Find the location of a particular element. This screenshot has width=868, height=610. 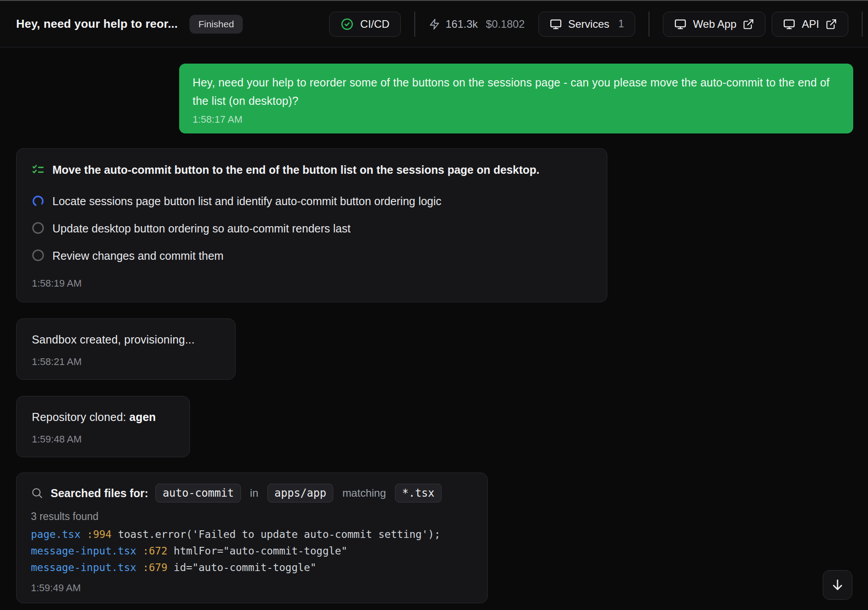

result-file: page.tsx is located at coordinates (56, 534).